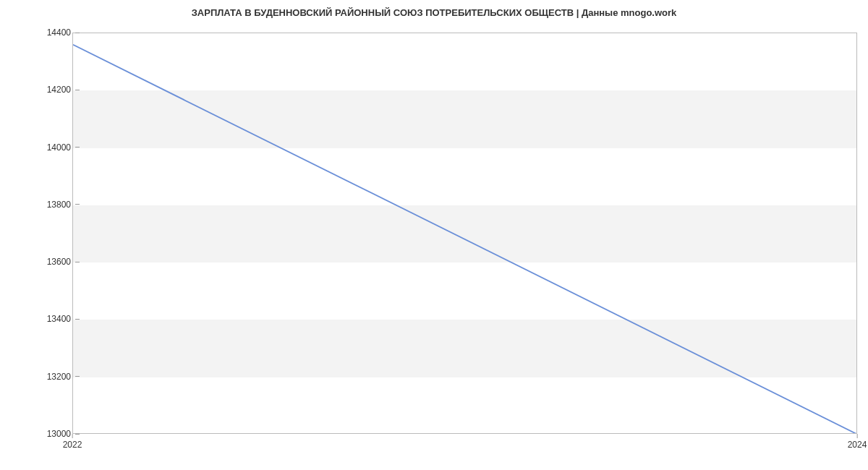  I want to click on y-tick: 14200, so click(64, 90).